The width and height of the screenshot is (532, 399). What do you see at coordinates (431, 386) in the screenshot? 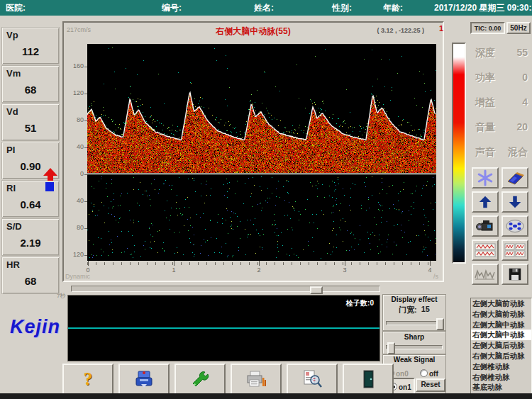
I see `reset-button: Reset` at bounding box center [431, 386].